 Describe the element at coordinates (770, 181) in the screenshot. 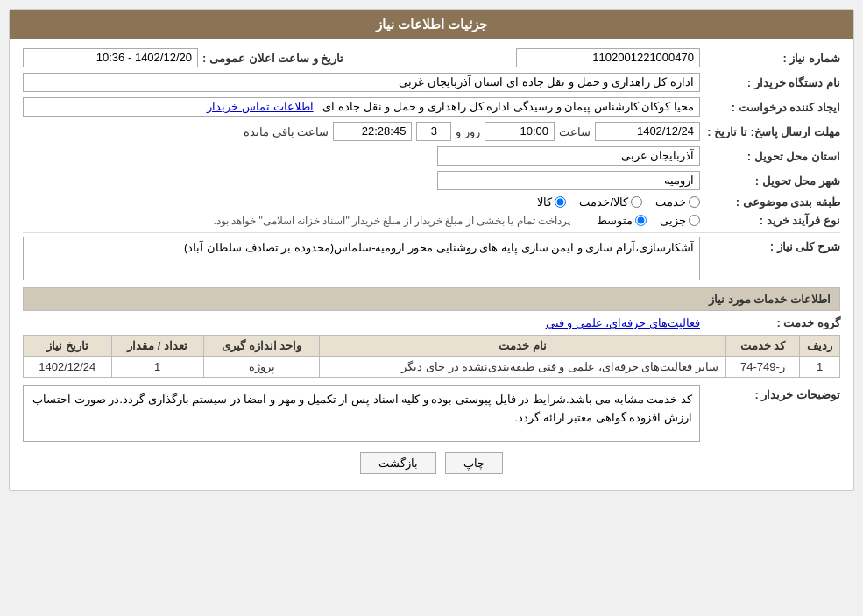

I see `shahr-label: شهر محل تحویل :` at that location.